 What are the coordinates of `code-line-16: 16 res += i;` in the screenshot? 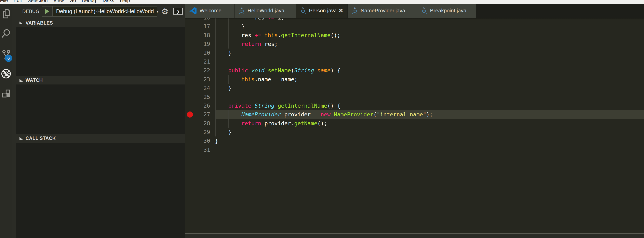 It's located at (414, 20).